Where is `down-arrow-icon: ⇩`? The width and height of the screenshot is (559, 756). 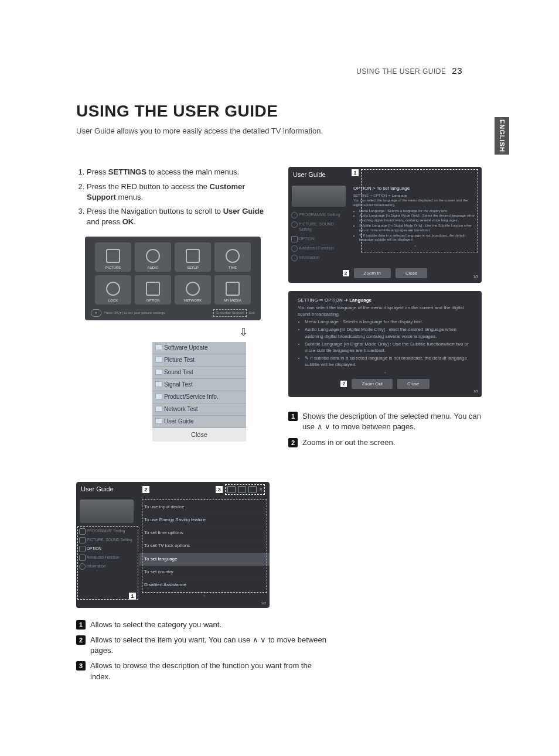
down-arrow-icon: ⇩ is located at coordinates (243, 333).